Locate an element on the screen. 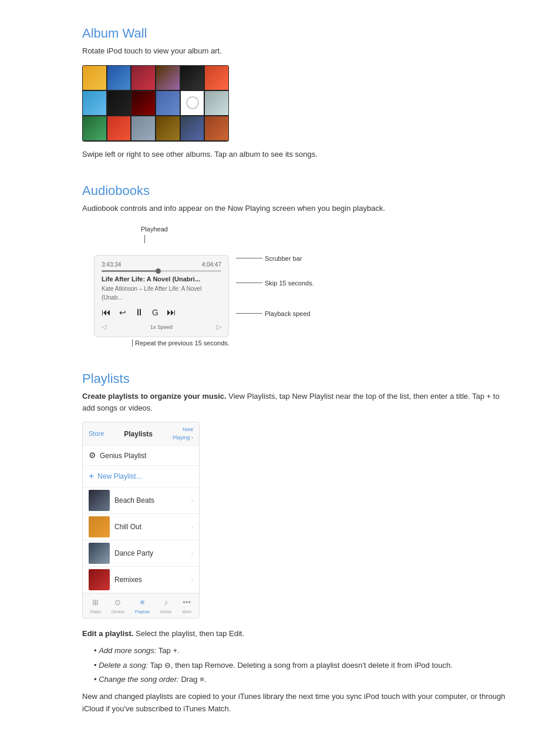 This screenshot has width=560, height=743. audiobooks-desc: Audiobook controls and info appear on th… is located at coordinates (298, 209).